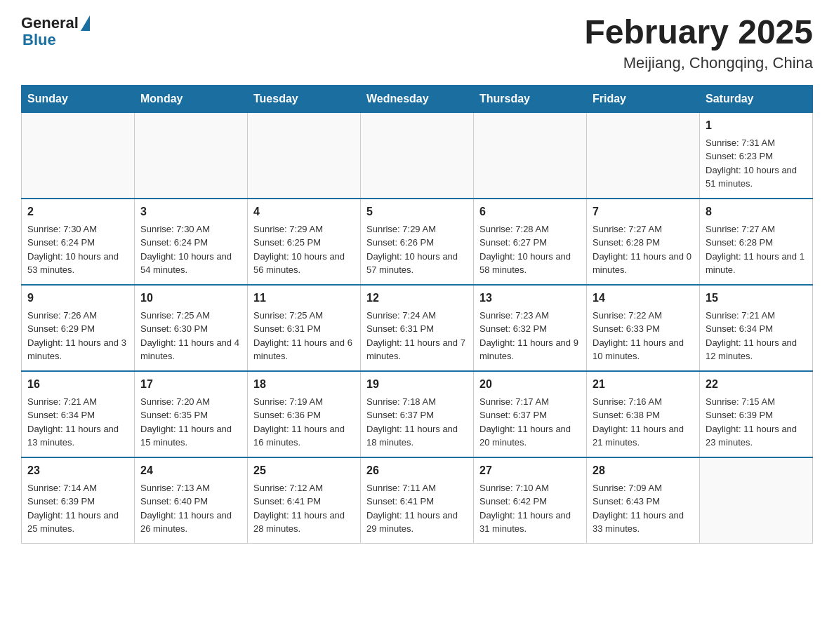  What do you see at coordinates (643, 349) in the screenshot?
I see `day-info-line: Daylight: 11 hours and 10 minutes.` at bounding box center [643, 349].